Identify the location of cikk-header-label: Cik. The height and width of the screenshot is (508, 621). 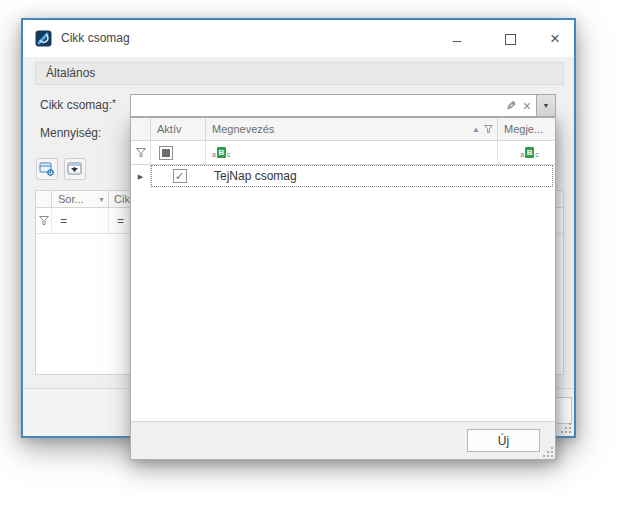
(122, 199).